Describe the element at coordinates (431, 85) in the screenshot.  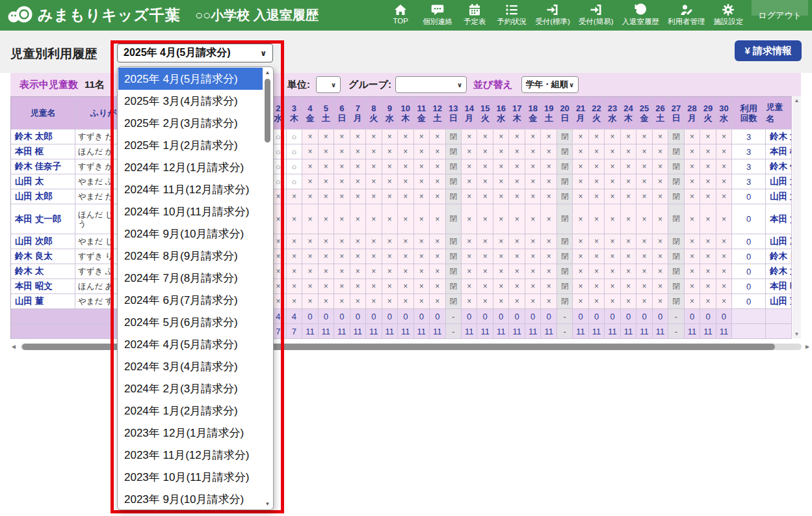
I see `group-select: ∨` at that location.